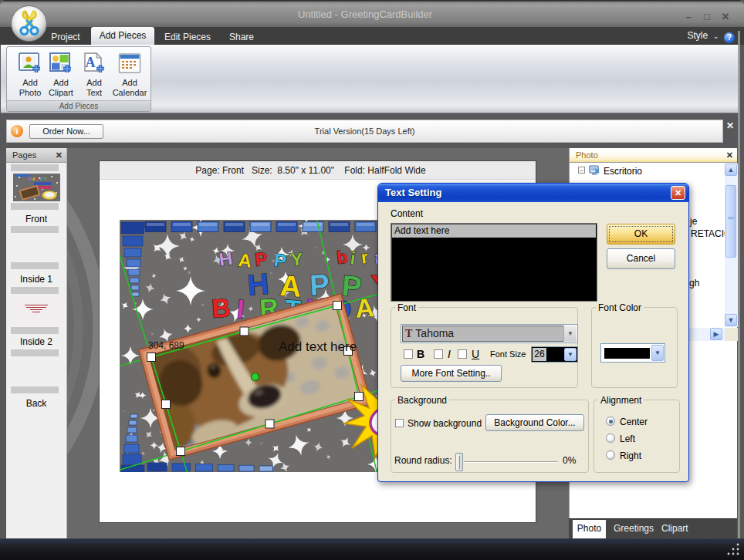  What do you see at coordinates (296, 259) in the screenshot?
I see `svg-text: Y` at bounding box center [296, 259].